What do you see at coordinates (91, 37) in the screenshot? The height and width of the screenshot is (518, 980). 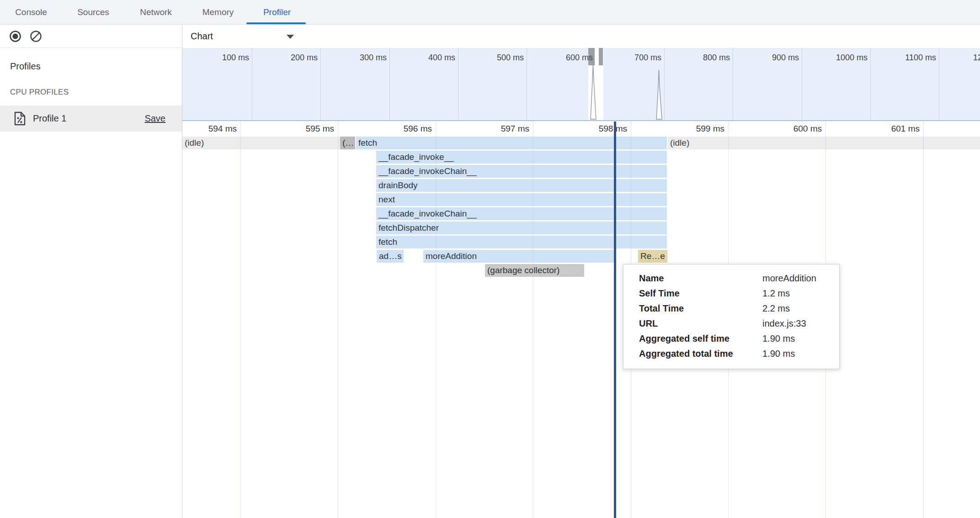 I see `sidebar-toolbar` at bounding box center [91, 37].